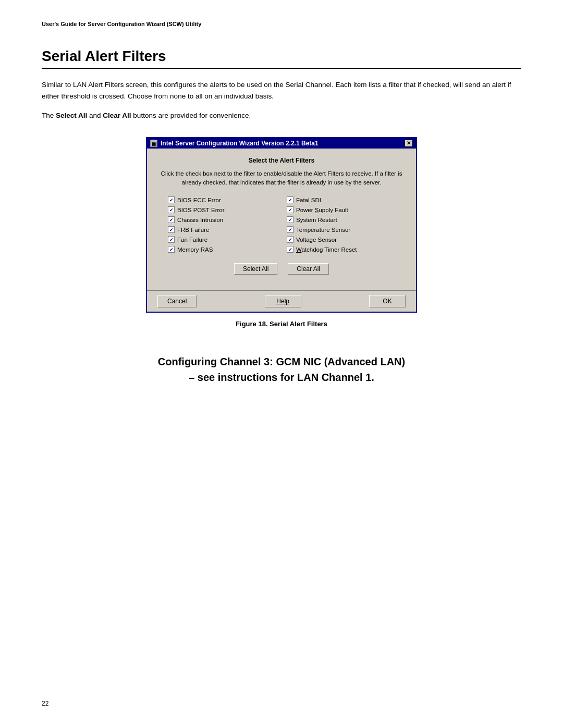  What do you see at coordinates (200, 220) in the screenshot?
I see `chassis-intrusion-label: Chassis Intrusion` at bounding box center [200, 220].